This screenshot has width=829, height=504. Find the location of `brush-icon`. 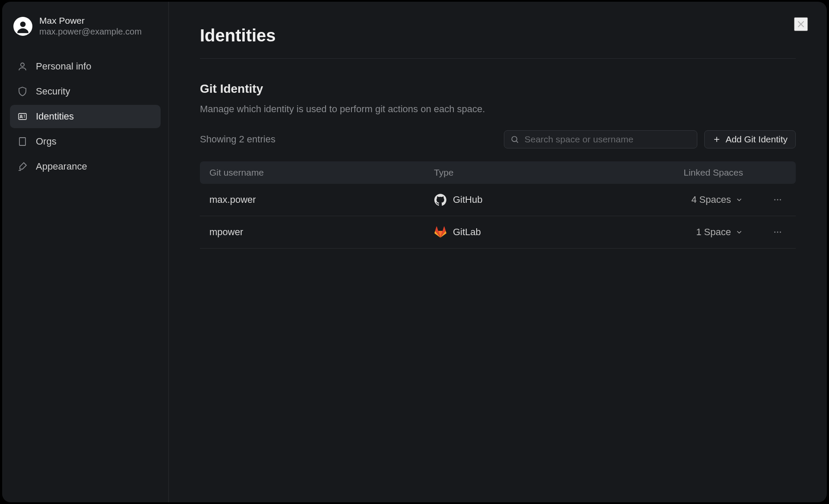

brush-icon is located at coordinates (22, 167).